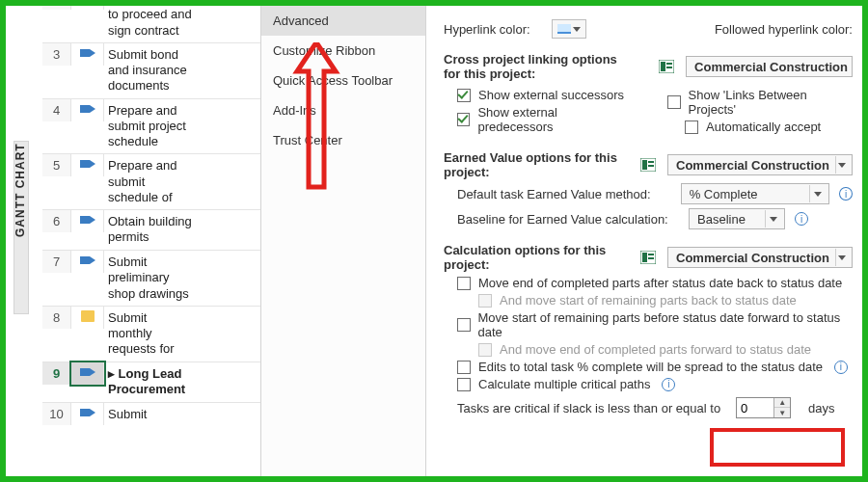 The image size is (868, 482). I want to click on hyperlink-color-button, so click(569, 29).